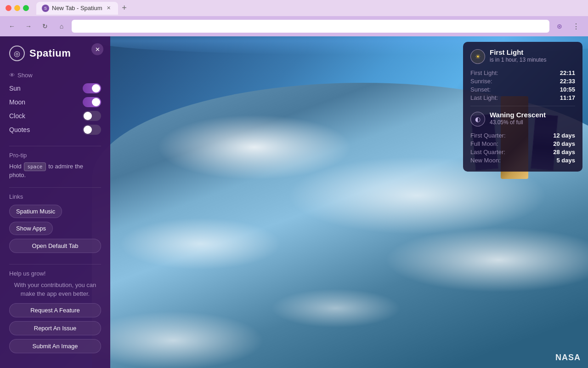 This screenshot has height=368, width=588. Describe the element at coordinates (55, 52) in the screenshot. I see `sidebar-header: ◎ Spatium ✕` at that location.